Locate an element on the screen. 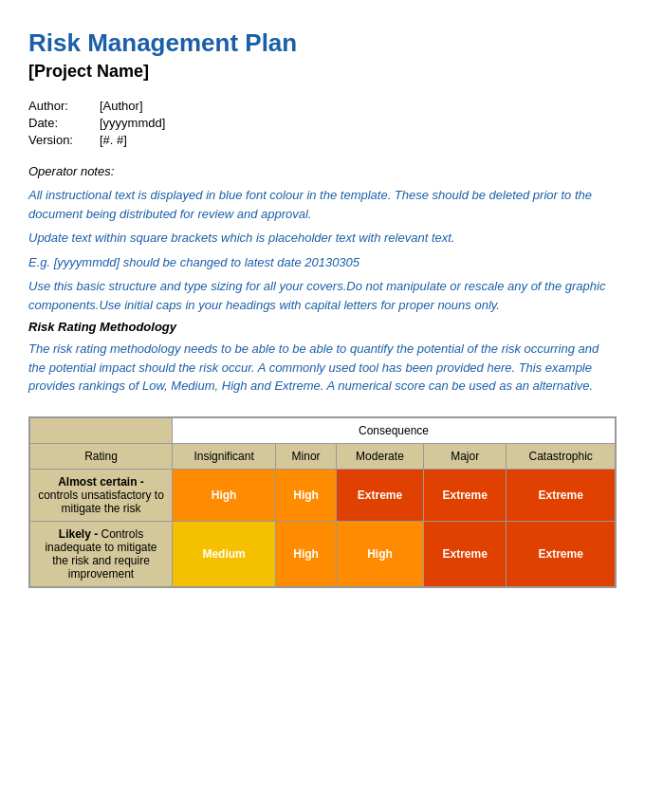 The image size is (645, 812). row-label-likely: Likely - Controls inadequate to mitigate… is located at coordinates (101, 554).